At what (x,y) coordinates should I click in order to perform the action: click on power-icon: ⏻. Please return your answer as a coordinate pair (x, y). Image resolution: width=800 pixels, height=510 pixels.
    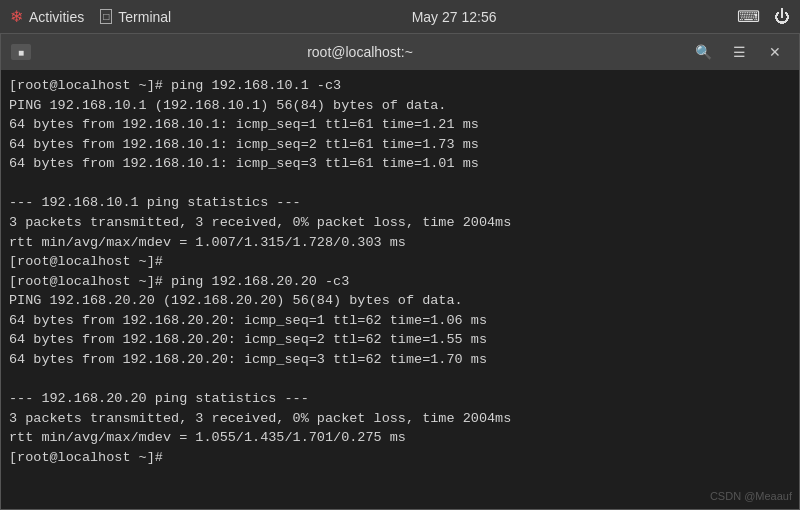
    Looking at the image, I should click on (782, 17).